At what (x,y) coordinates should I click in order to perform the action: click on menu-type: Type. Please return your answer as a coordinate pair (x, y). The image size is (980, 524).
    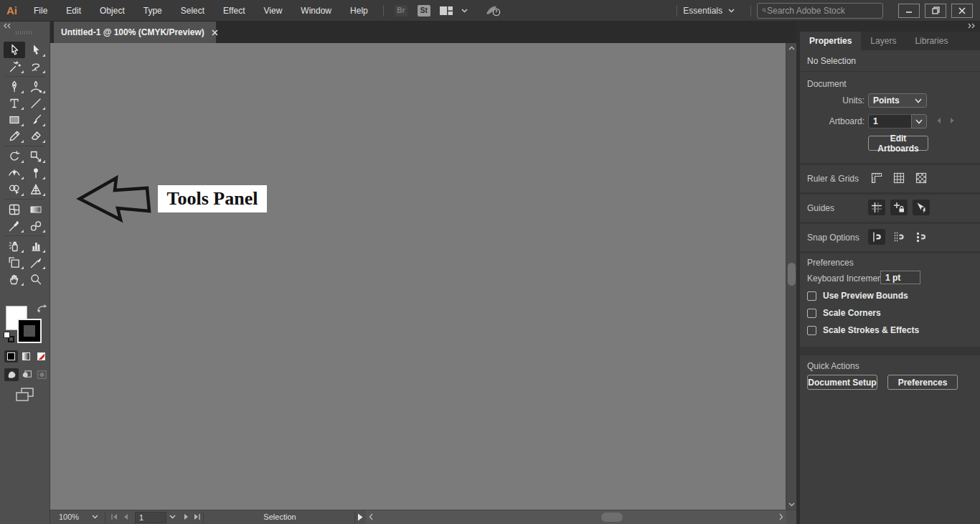
    Looking at the image, I should click on (153, 11).